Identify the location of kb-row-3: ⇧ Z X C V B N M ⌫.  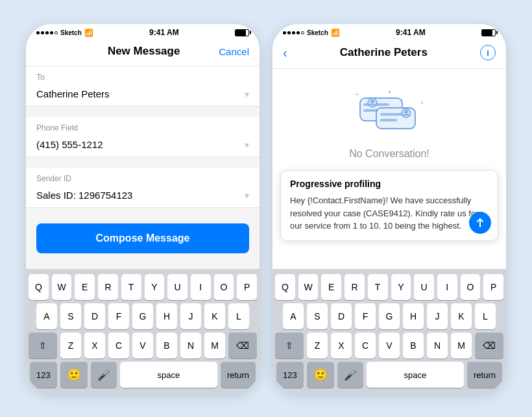
(143, 346).